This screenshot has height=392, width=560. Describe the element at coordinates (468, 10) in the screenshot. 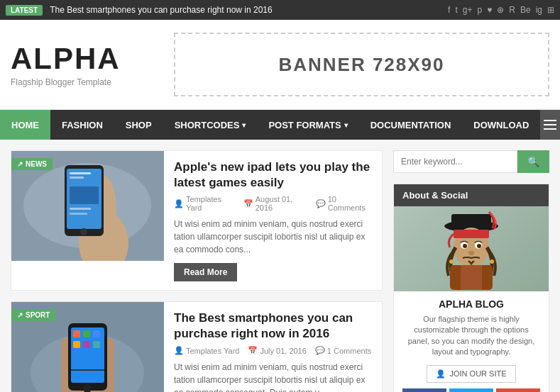

I see `googleplus-icon-top: g+` at that location.